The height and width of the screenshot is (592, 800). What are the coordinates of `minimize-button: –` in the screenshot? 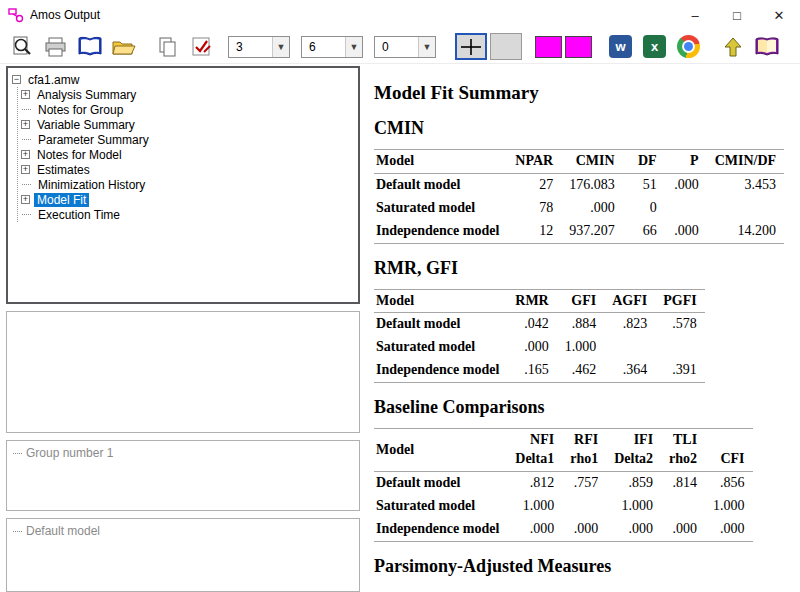 It's located at (695, 15).